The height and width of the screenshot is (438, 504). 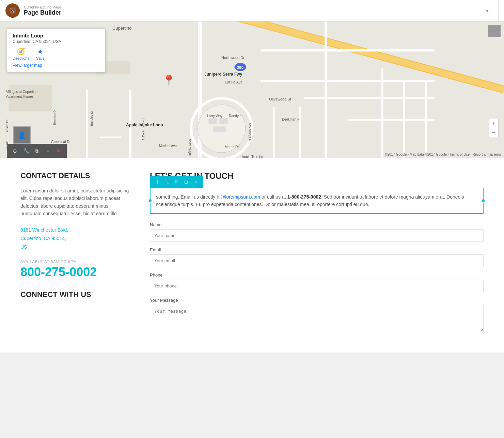 What do you see at coordinates (195, 182) in the screenshot?
I see `tb-close-button: ✕` at bounding box center [195, 182].